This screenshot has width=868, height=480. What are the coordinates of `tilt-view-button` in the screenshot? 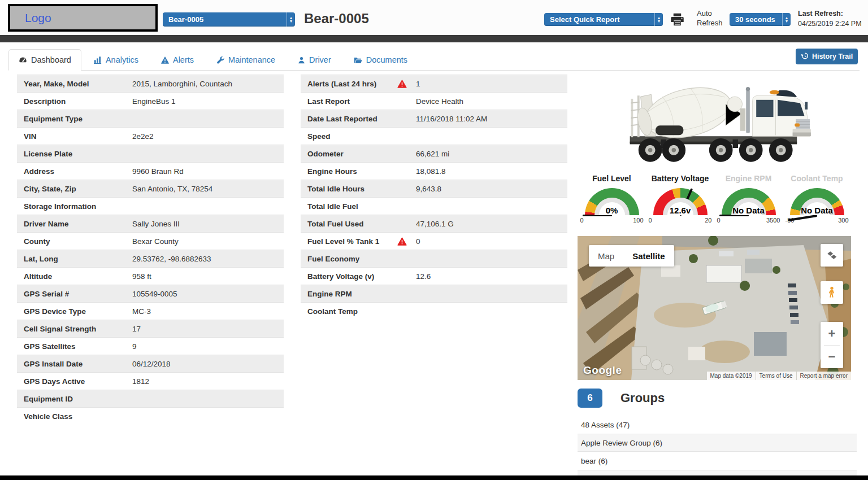 It's located at (832, 255).